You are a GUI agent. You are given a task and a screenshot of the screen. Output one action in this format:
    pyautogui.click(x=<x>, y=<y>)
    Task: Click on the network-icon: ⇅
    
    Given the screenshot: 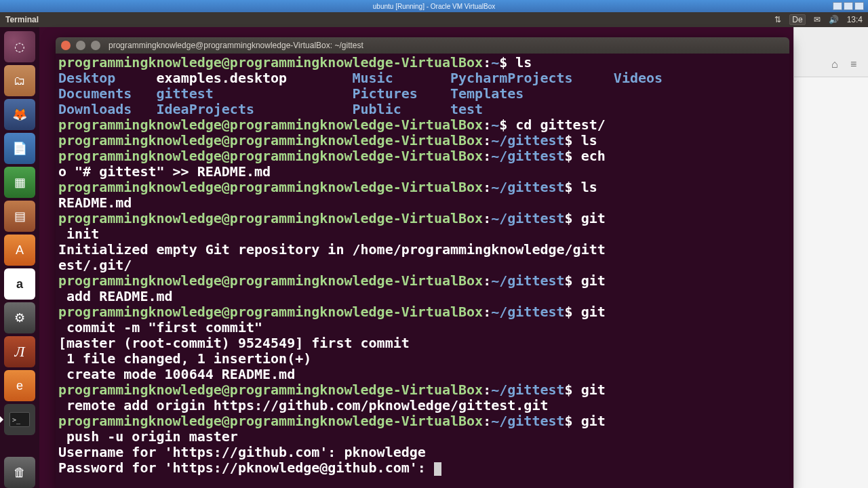 What is the action you would take?
    pyautogui.click(x=778, y=20)
    